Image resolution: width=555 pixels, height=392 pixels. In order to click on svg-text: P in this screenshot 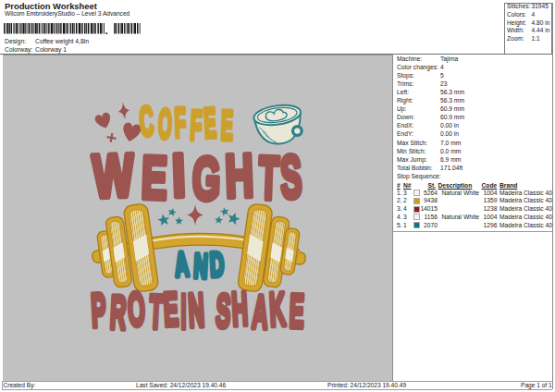, I will do `click(98, 311)`.